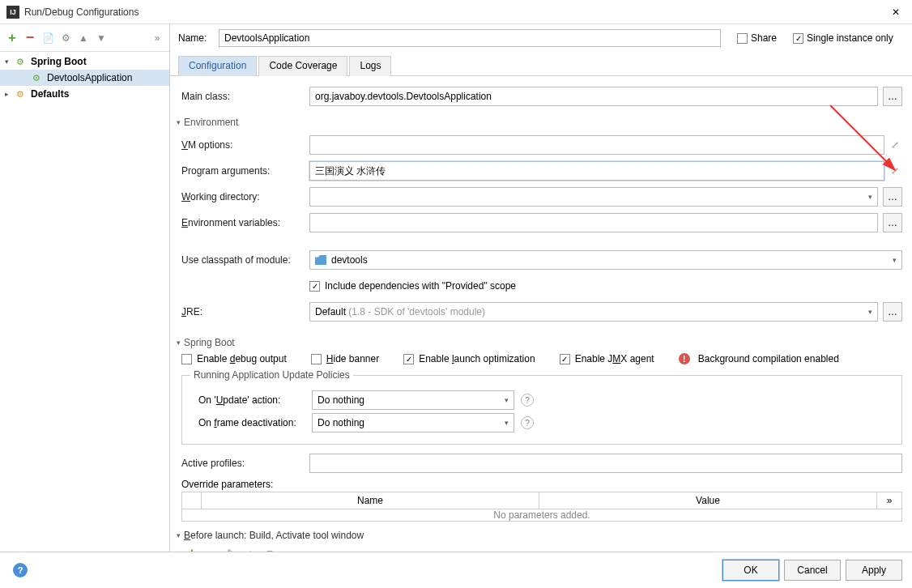 The image size is (912, 588). Describe the element at coordinates (606, 463) in the screenshot. I see `active-profiles-input` at that location.